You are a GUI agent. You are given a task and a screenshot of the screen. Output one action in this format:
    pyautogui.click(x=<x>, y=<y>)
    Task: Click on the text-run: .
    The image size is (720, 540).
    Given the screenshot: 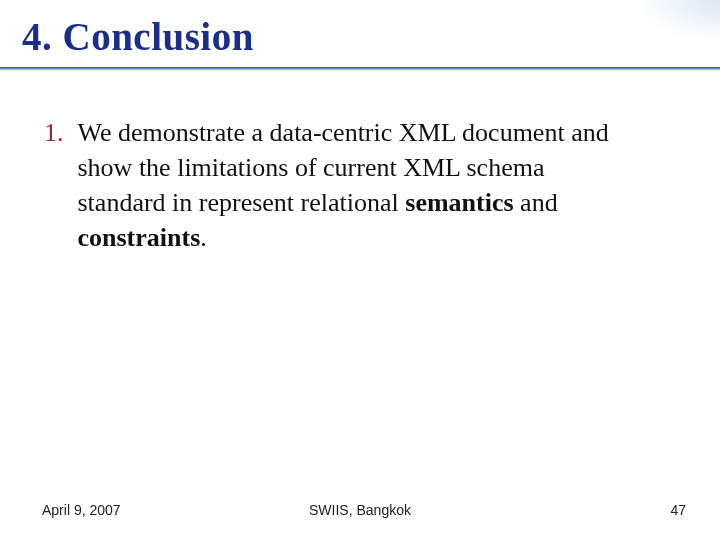 What is the action you would take?
    pyautogui.click(x=204, y=238)
    